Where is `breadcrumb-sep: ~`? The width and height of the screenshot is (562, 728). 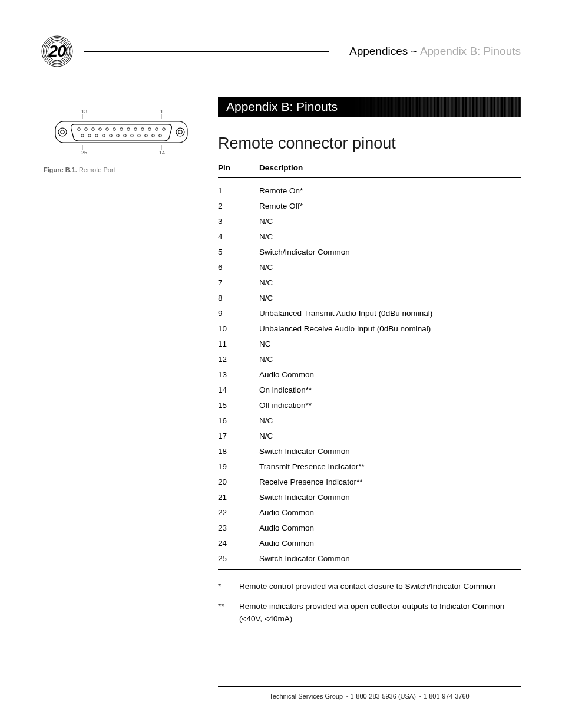
breadcrumb-sep: ~ is located at coordinates (414, 51).